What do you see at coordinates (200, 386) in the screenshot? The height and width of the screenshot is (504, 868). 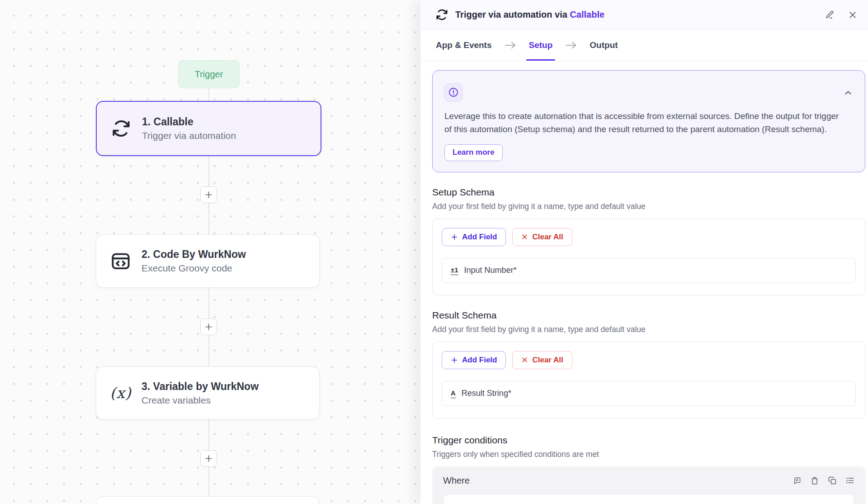 I see `node-title: 3. Variable by WurkNow` at bounding box center [200, 386].